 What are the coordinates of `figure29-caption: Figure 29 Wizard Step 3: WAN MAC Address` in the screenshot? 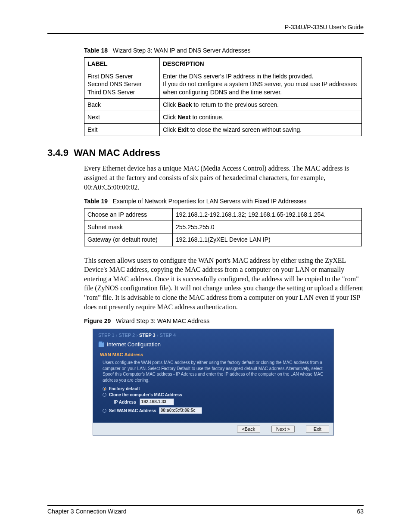 It's located at (224, 321).